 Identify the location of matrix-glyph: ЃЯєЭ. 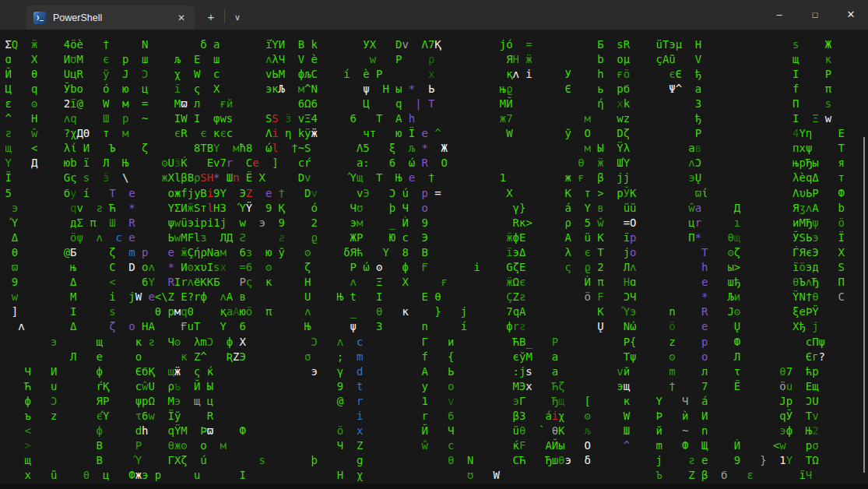
(806, 252).